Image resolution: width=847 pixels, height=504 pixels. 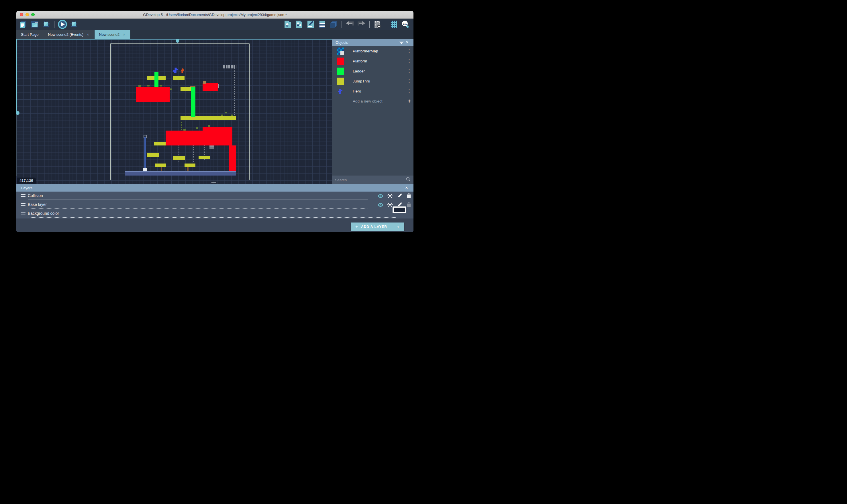 What do you see at coordinates (373, 81) in the screenshot?
I see `object-row-jumpthru: JumpThru ⋮` at bounding box center [373, 81].